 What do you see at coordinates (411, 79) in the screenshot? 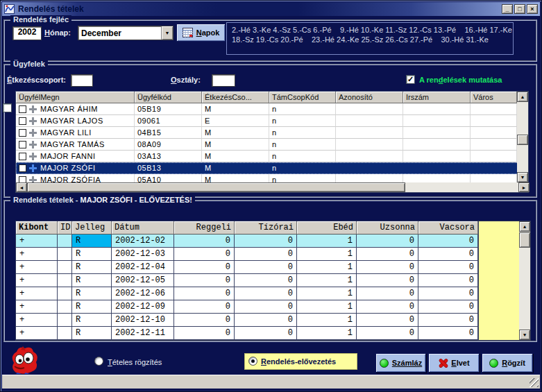
I see `show-orders-checkbox: ✓` at bounding box center [411, 79].